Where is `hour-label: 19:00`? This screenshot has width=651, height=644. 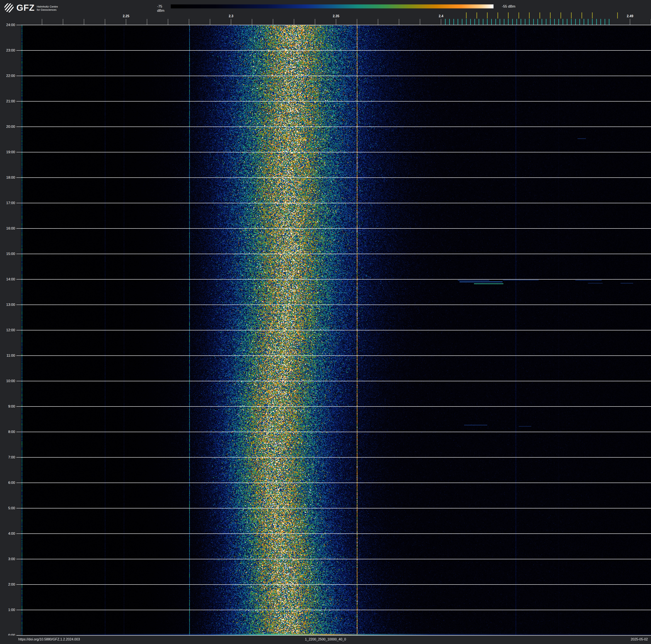
hour-label: 19:00 is located at coordinates (7, 152).